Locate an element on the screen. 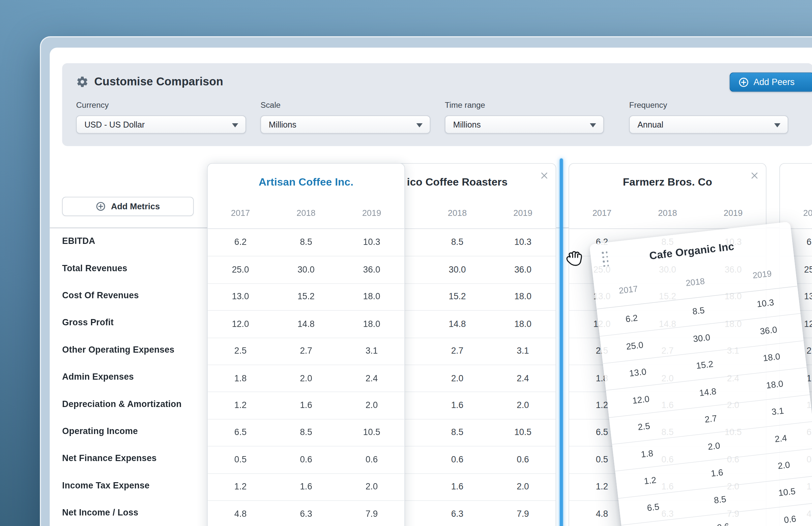  value-row: 1.82.02.4 is located at coordinates (306, 378).